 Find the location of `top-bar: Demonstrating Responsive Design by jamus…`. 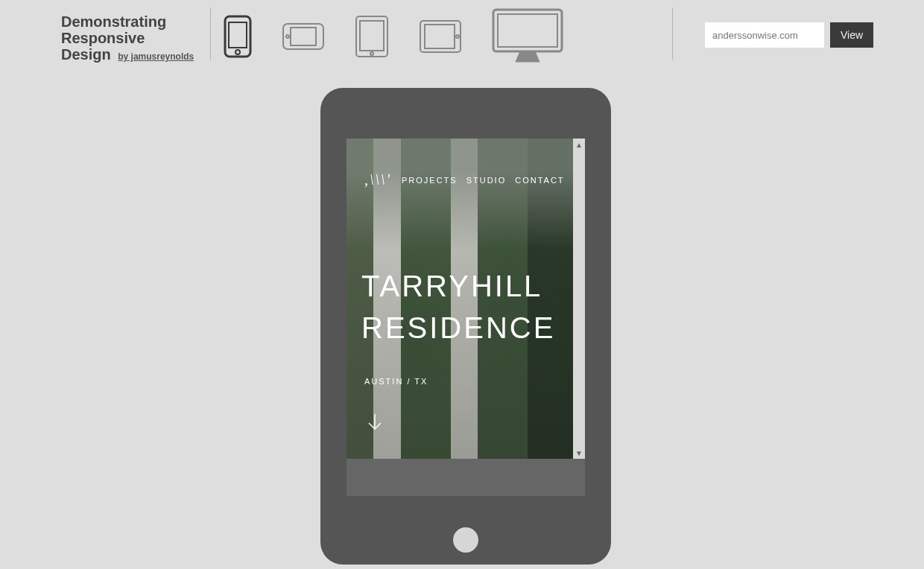

top-bar: Demonstrating Responsive Design by jamus… is located at coordinates (462, 34).